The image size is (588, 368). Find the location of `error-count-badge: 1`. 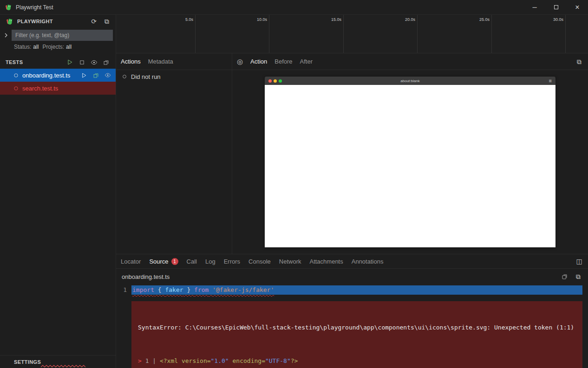

error-count-badge: 1 is located at coordinates (175, 262).